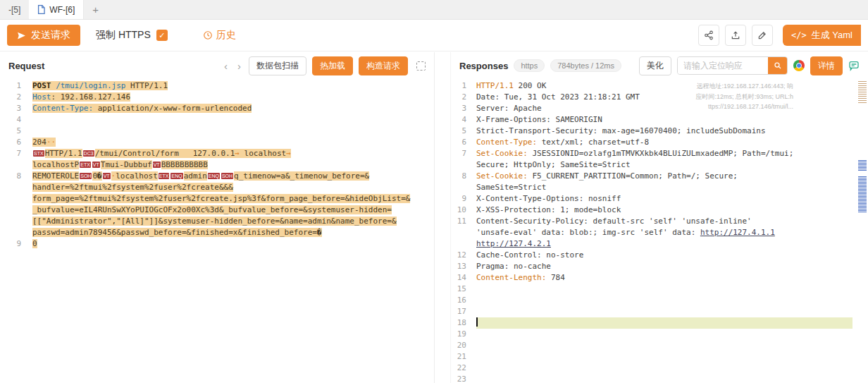 This screenshot has height=383, width=868. Describe the element at coordinates (477, 322) in the screenshot. I see `text-cursor` at that location.